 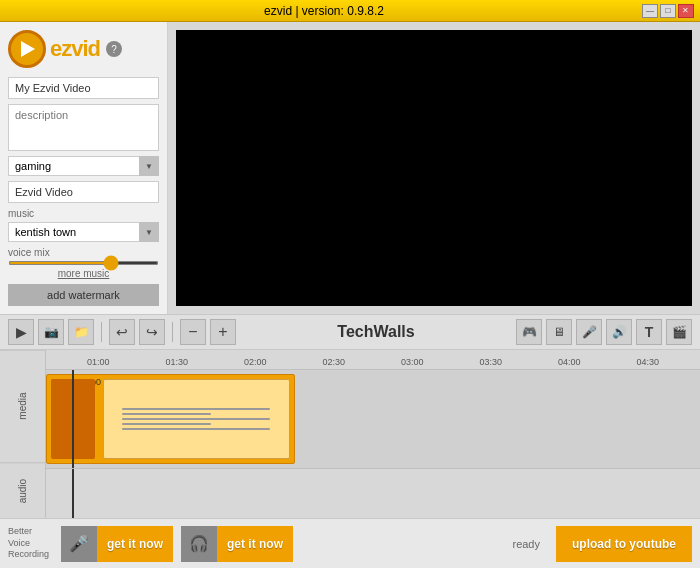 What do you see at coordinates (22, 490) in the screenshot?
I see `audio-track-label: audio` at bounding box center [22, 490].